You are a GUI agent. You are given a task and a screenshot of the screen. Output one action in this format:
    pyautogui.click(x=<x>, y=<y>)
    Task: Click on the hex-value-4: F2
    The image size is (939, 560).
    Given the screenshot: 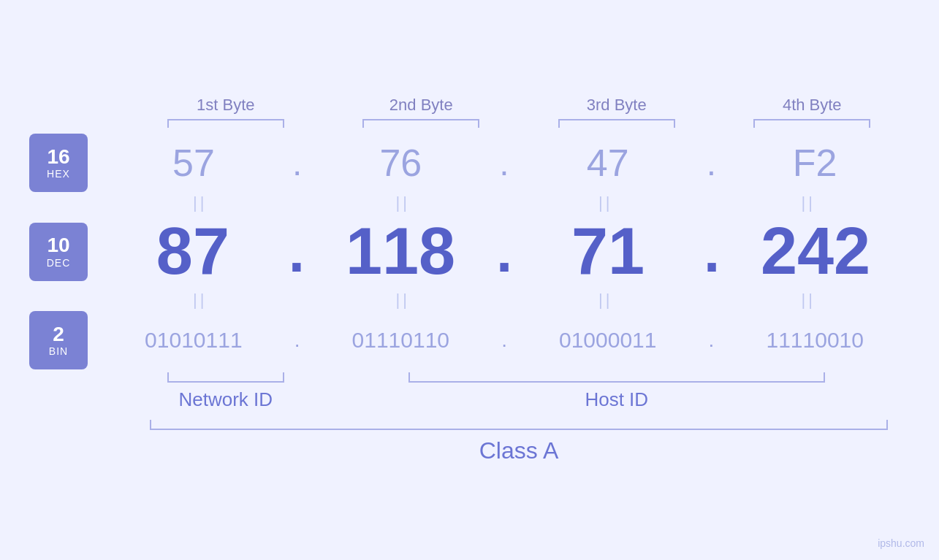 What is the action you would take?
    pyautogui.click(x=816, y=163)
    